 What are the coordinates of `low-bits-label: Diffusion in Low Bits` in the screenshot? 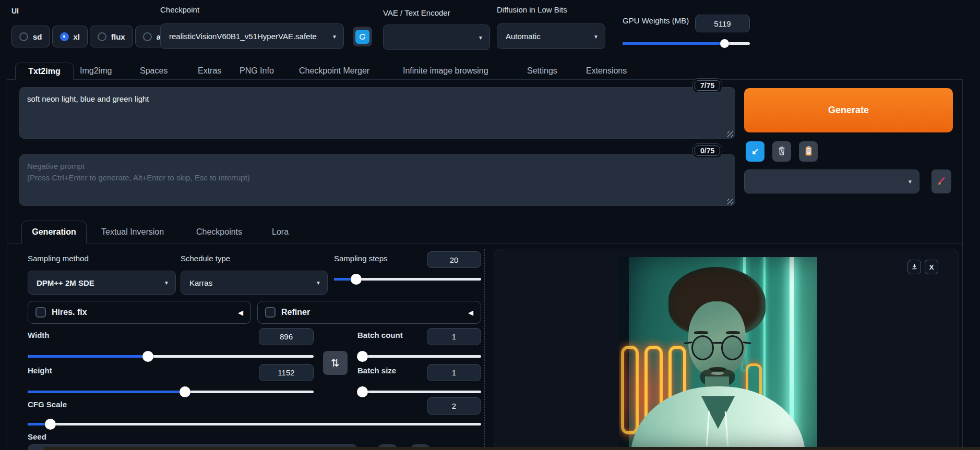 It's located at (532, 9).